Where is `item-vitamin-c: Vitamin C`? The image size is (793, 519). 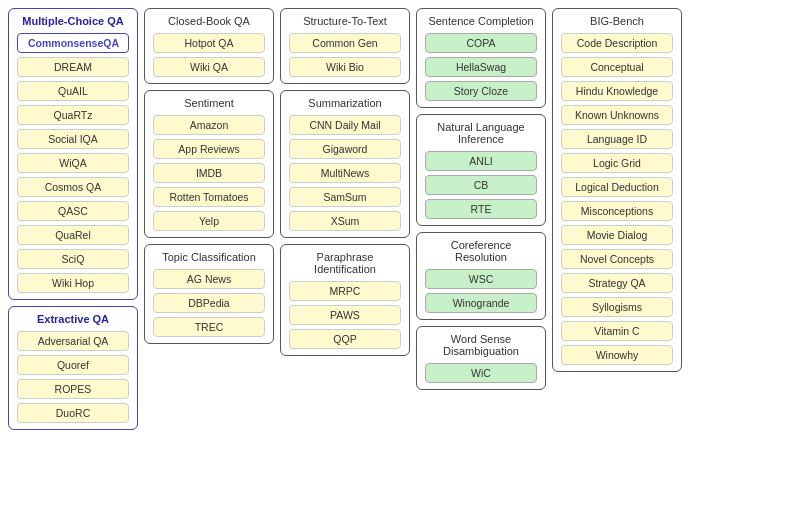 item-vitamin-c: Vitamin C is located at coordinates (617, 331).